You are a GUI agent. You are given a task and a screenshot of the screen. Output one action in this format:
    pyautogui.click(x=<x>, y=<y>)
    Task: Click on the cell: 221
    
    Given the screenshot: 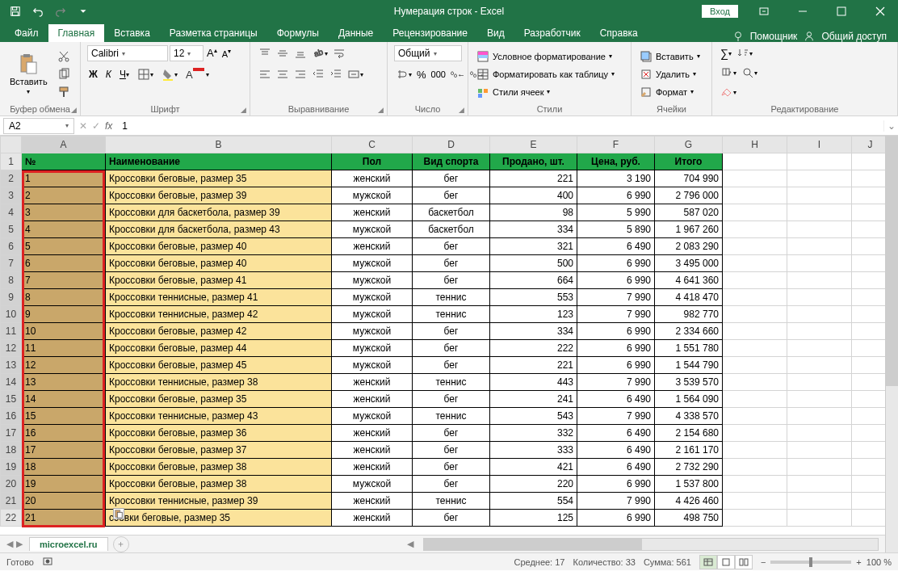 What is the action you would take?
    pyautogui.click(x=534, y=179)
    